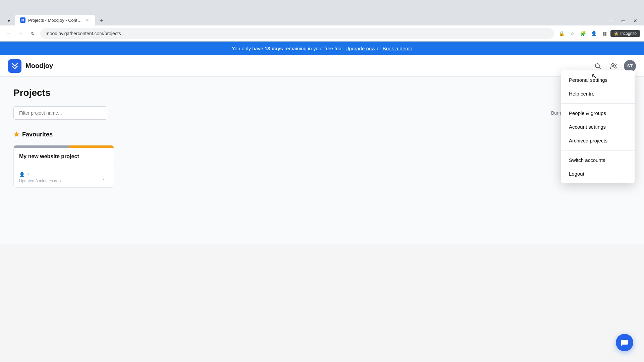 Image resolution: width=644 pixels, height=362 pixels. What do you see at coordinates (31, 66) in the screenshot?
I see `logo-area: Moodjoy` at bounding box center [31, 66].